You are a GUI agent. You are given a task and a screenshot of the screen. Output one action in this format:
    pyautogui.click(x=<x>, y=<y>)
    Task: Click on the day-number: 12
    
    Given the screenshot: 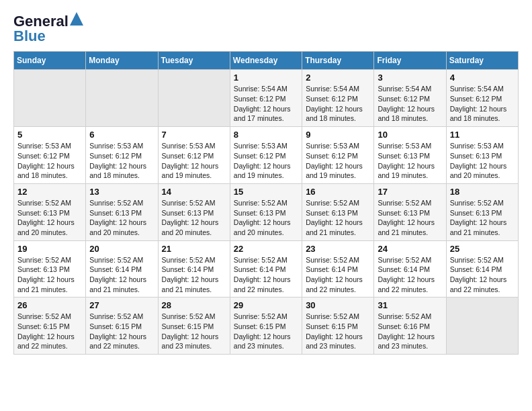 What is the action you would take?
    pyautogui.click(x=50, y=192)
    